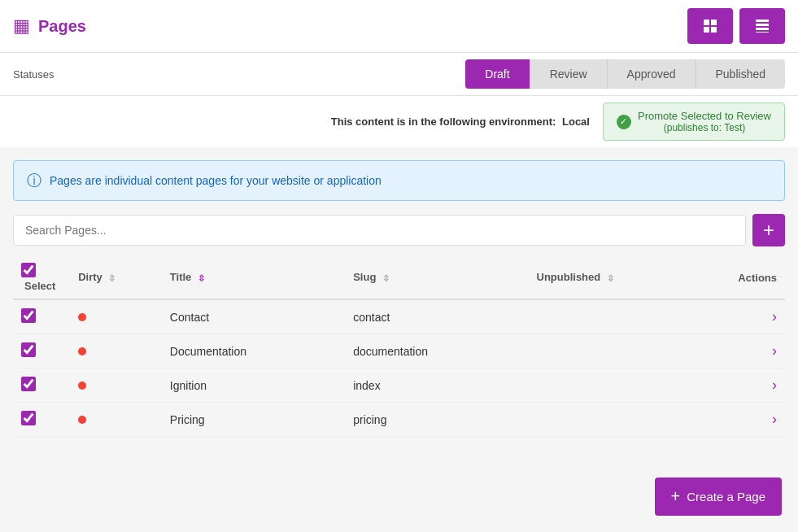 The width and height of the screenshot is (798, 532). What do you see at coordinates (399, 386) in the screenshot?
I see `table-row: Ignition index ›` at bounding box center [399, 386].